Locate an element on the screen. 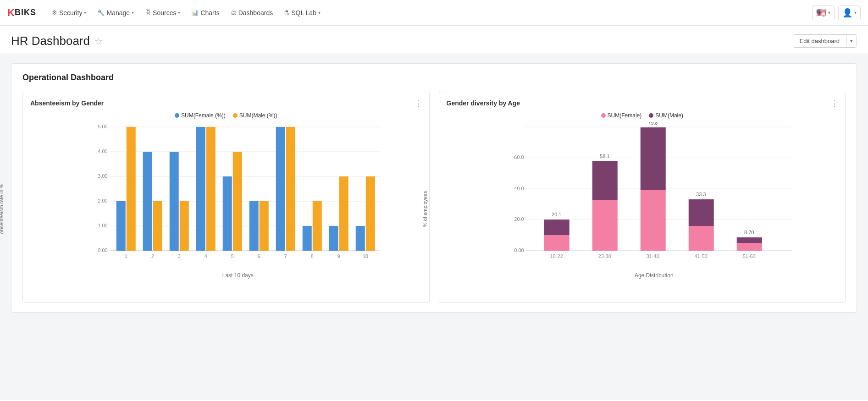  legend-female: SUM(Female (%)) is located at coordinates (200, 115).